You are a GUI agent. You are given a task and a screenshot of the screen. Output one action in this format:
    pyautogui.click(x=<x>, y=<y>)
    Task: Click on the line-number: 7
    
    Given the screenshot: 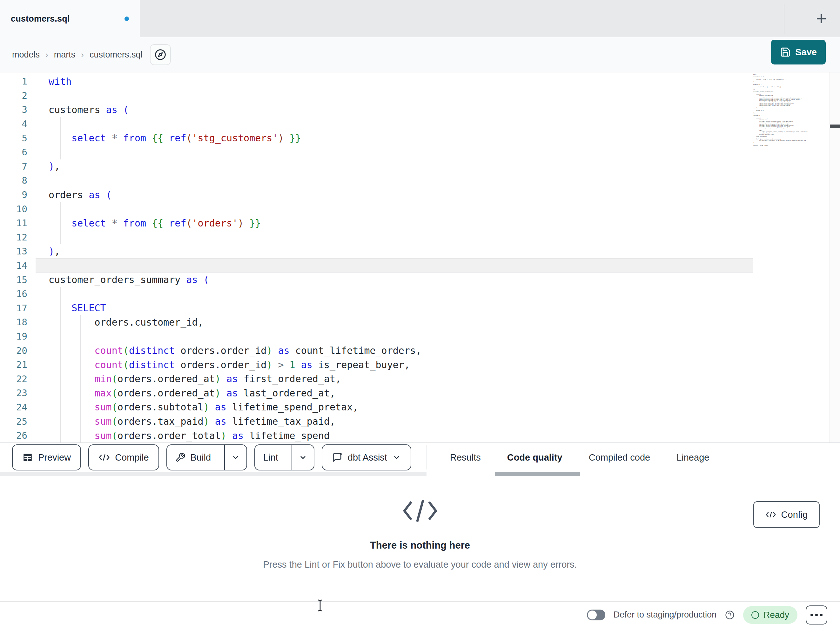 What is the action you would take?
    pyautogui.click(x=18, y=166)
    